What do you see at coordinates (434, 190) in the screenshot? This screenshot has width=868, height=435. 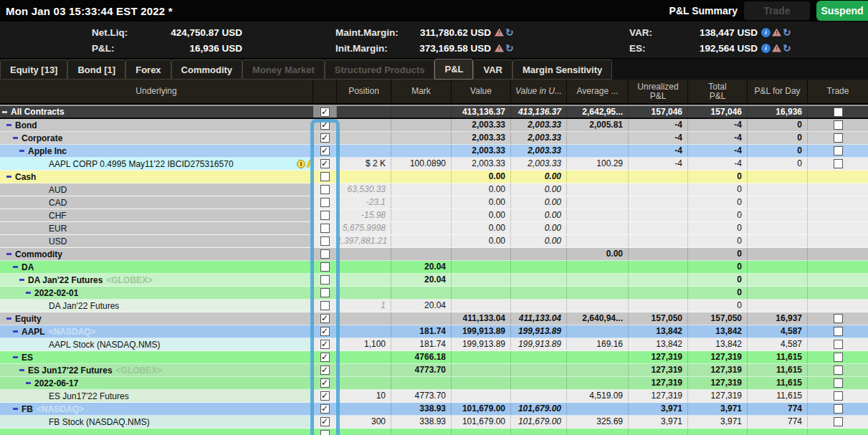 I see `table-row: AUD63,530.330.000.000` at bounding box center [434, 190].